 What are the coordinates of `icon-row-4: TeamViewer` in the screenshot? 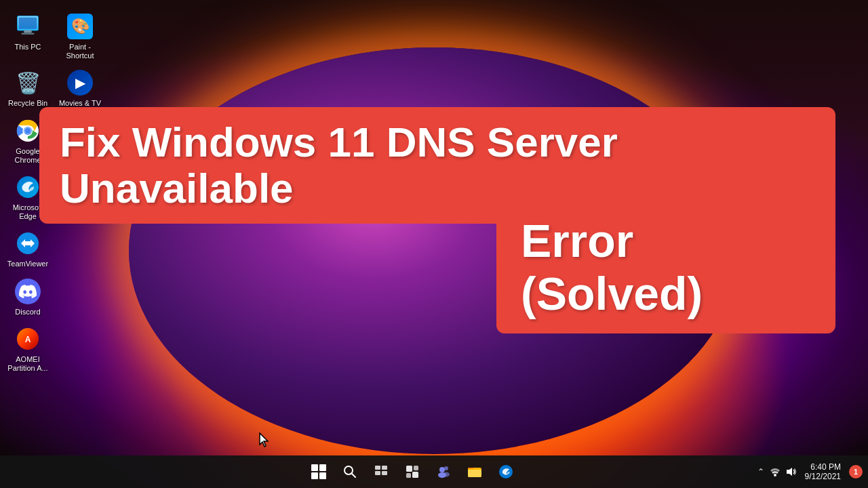 It's located at (54, 249).